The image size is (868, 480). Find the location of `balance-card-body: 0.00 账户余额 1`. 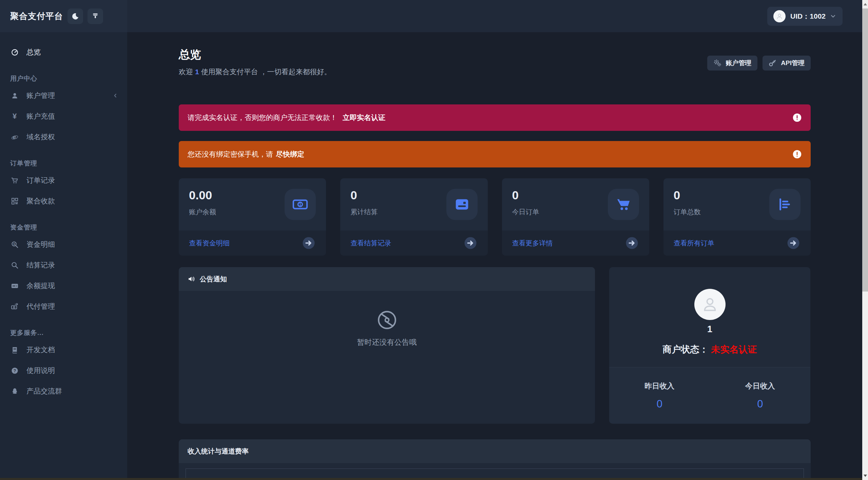

balance-card-body: 0.00 账户余额 1 is located at coordinates (252, 204).